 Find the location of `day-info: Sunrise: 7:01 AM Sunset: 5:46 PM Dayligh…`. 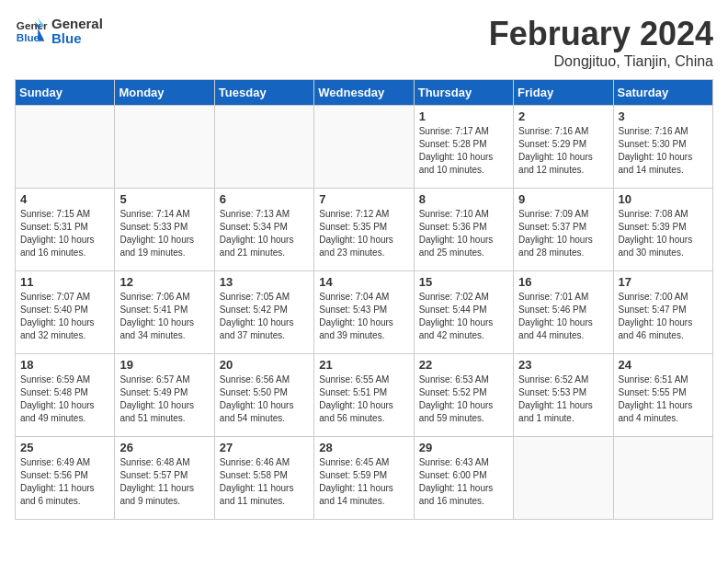

day-info: Sunrise: 7:01 AM Sunset: 5:46 PM Dayligh… is located at coordinates (563, 316).